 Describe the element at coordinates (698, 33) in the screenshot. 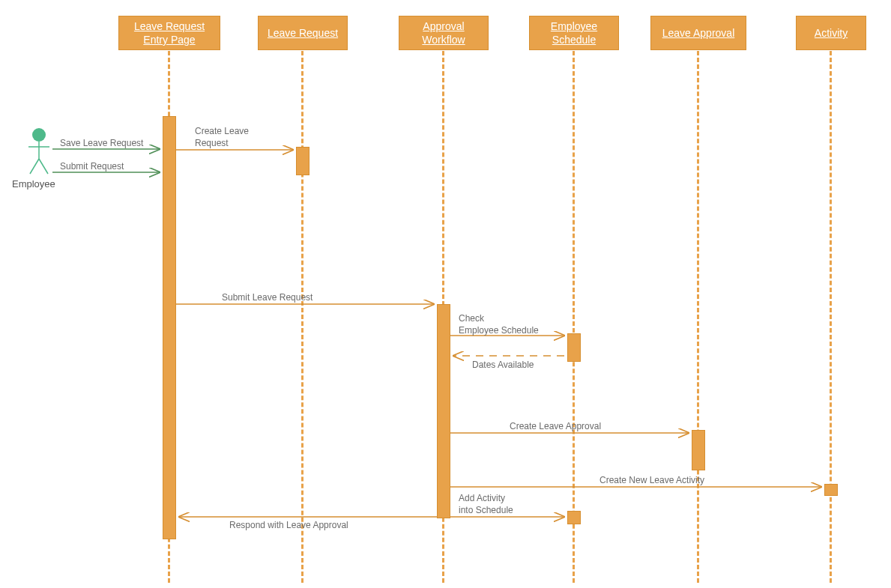

I see `lifeline-head-leave-approval: Leave Approval` at that location.